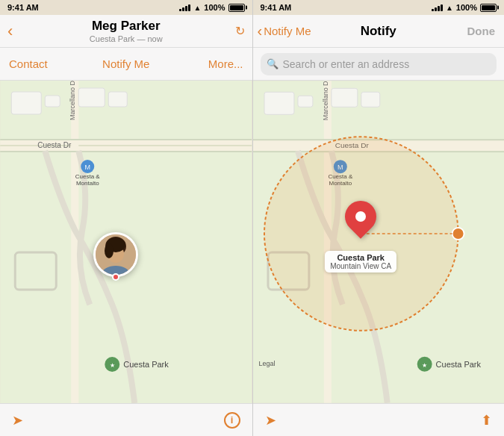  What do you see at coordinates (361, 266) in the screenshot?
I see `location-sublabel: Mountain View CA` at bounding box center [361, 266].